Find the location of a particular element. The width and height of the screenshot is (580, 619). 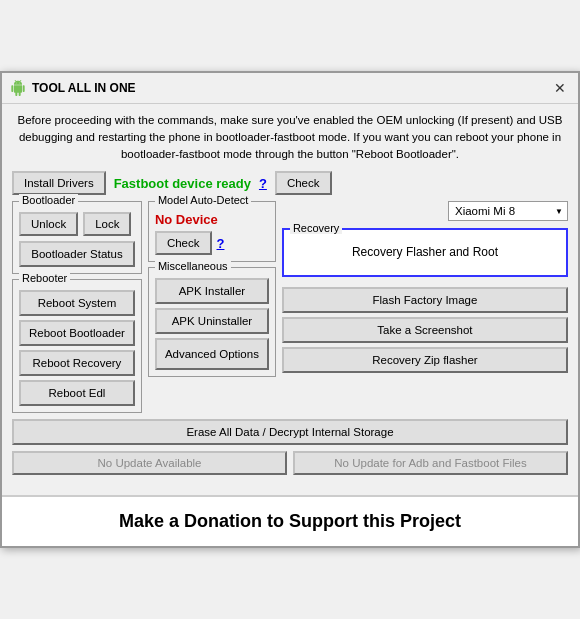

erase-all-button: Erase All Data / Decrypt Internal Storag… is located at coordinates (290, 432).